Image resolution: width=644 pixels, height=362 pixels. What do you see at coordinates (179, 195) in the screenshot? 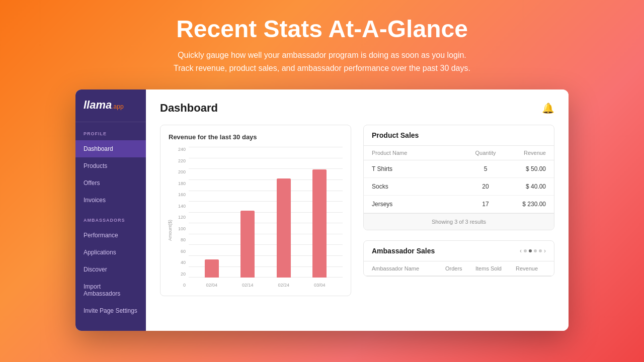
I see `y-label-160: 160` at bounding box center [179, 195].